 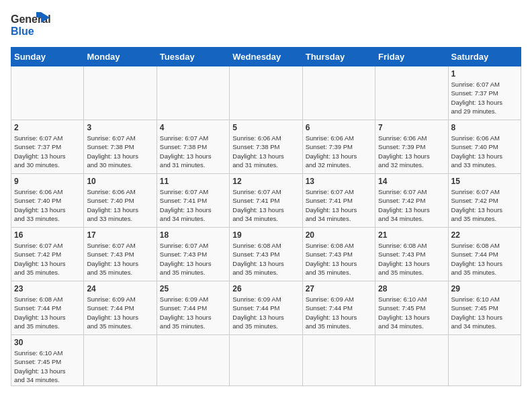 What do you see at coordinates (48, 57) in the screenshot?
I see `weekday-header-sunday: Sunday` at bounding box center [48, 57].